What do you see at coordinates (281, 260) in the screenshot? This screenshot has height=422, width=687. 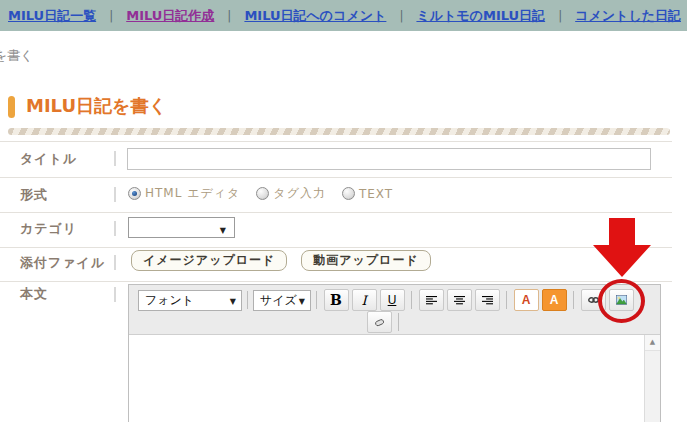 I see `attachment-buttons: イメージアップロード 動画アップロード` at bounding box center [281, 260].